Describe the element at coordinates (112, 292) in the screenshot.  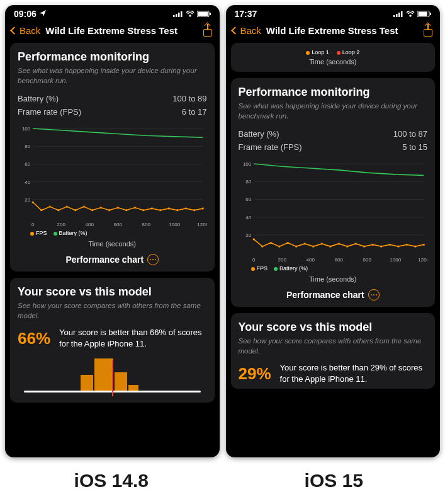
I see `score-heading: Your score vs this model` at that location.